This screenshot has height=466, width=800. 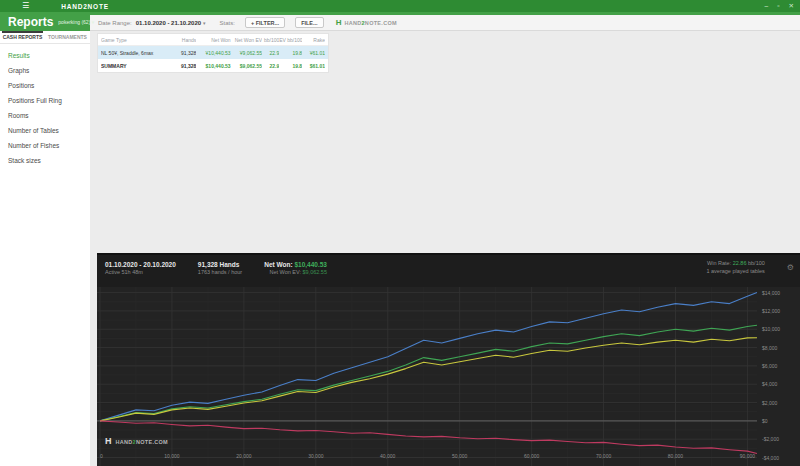 What do you see at coordinates (771, 293) in the screenshot?
I see `y-axis-tick-label: $14,000` at bounding box center [771, 293].